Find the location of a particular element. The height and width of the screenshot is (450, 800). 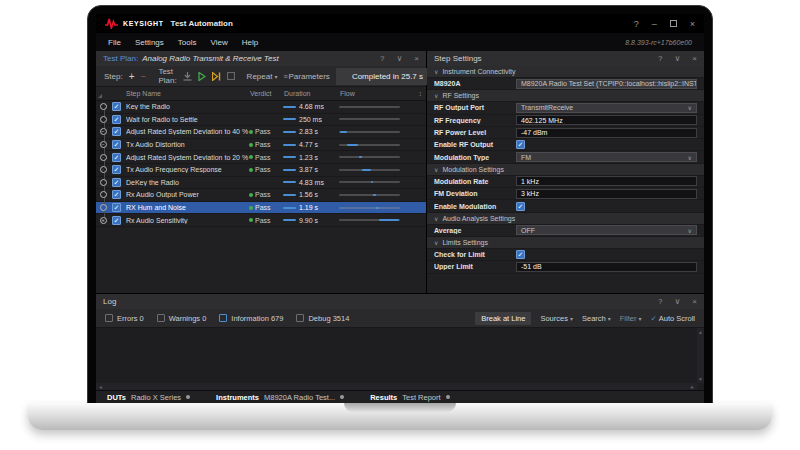

window-minimize-button: – is located at coordinates (654, 24).